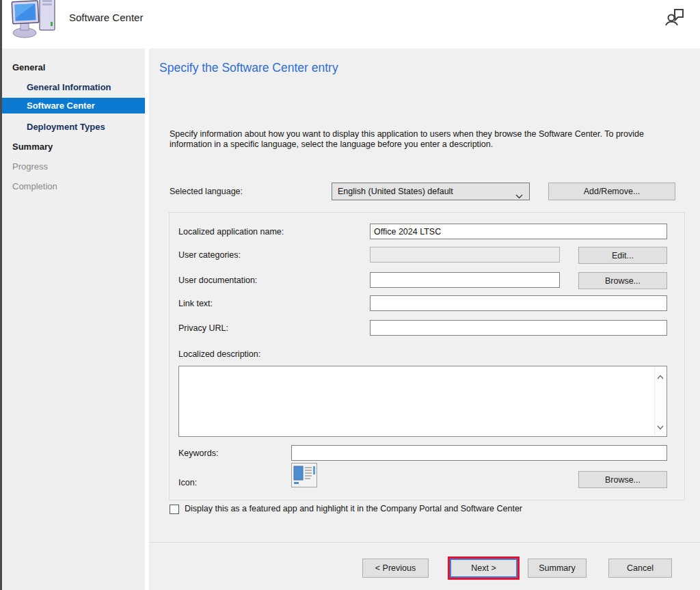 Image resolution: width=700 pixels, height=590 pixels. Describe the element at coordinates (74, 186) in the screenshot. I see `sidebar-item-completion: Completion` at that location.